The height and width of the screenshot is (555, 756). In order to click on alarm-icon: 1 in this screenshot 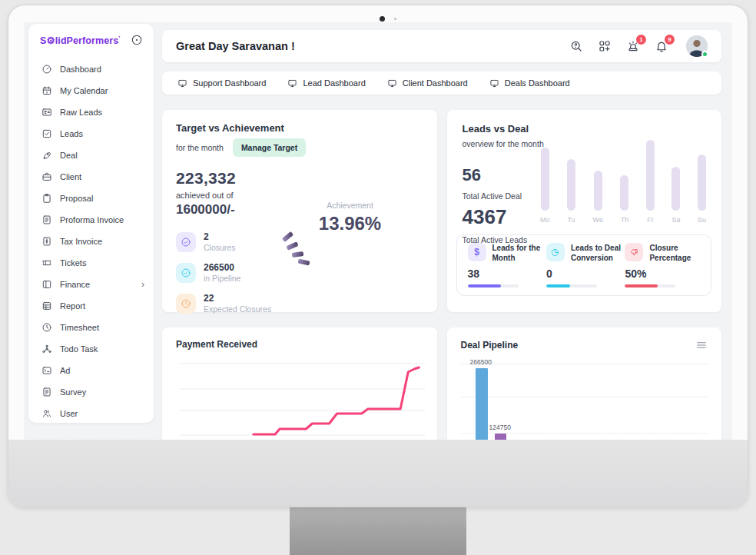, I will do `click(633, 46)`.